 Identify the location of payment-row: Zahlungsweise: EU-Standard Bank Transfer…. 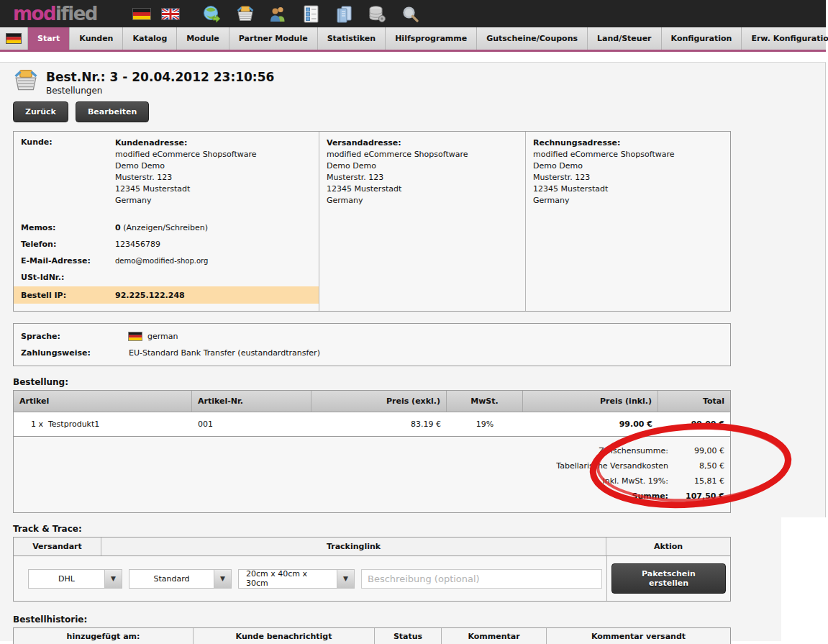
(372, 353).